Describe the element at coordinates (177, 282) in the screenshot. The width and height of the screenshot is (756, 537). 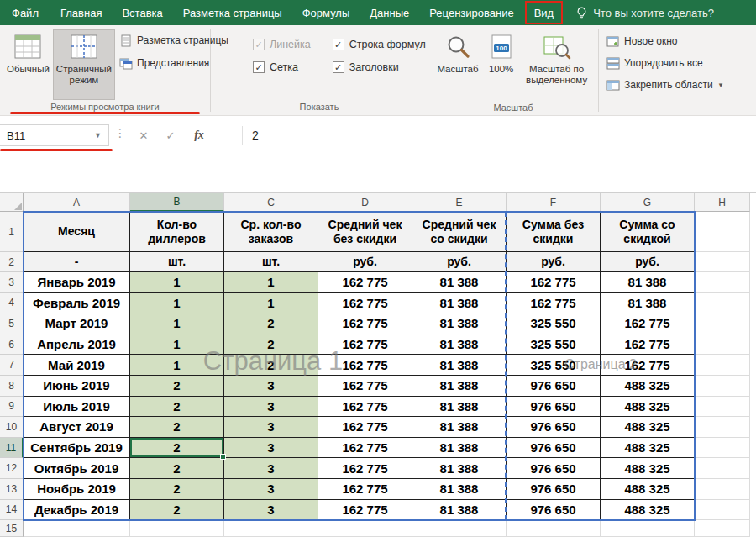
I see `cell-B3: 1` at that location.